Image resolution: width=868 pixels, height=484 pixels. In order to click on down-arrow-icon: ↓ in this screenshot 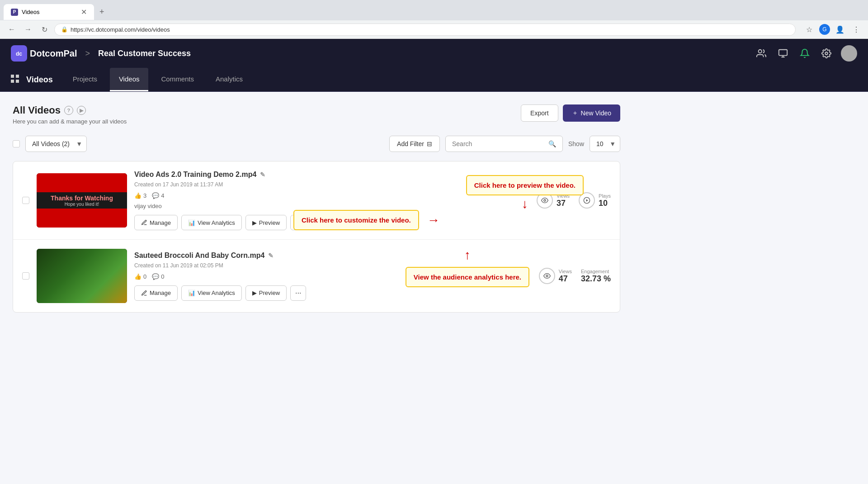, I will do `click(525, 204)`.